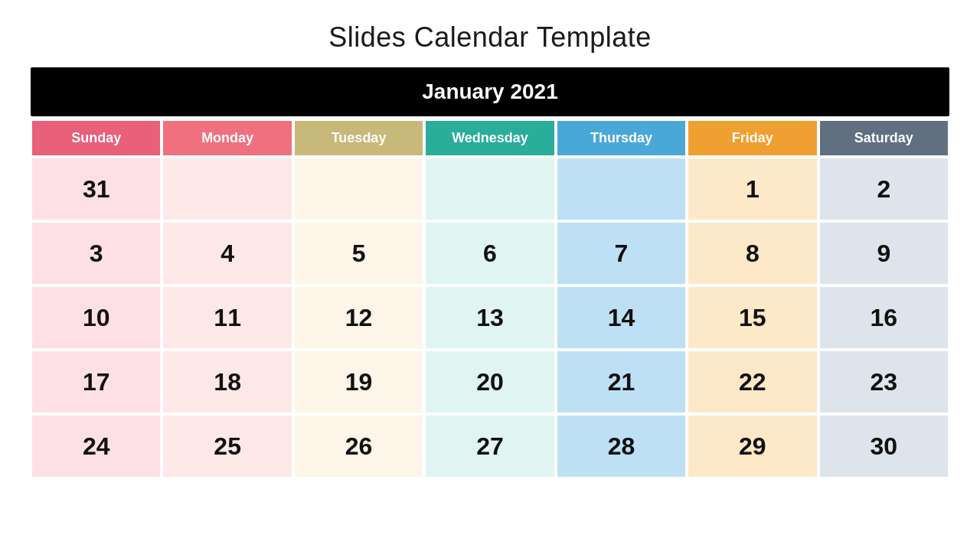 This screenshot has height=551, width=980. I want to click on day-cell-week2-wednesday: 6, so click(490, 253).